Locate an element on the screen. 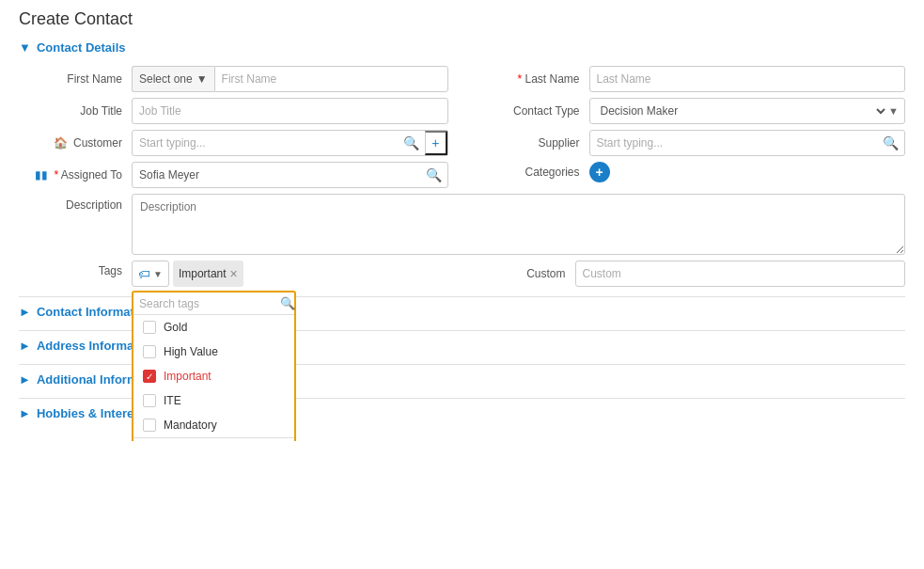 Image resolution: width=924 pixels, height=569 pixels. job-title-label: Job Title is located at coordinates (75, 111).